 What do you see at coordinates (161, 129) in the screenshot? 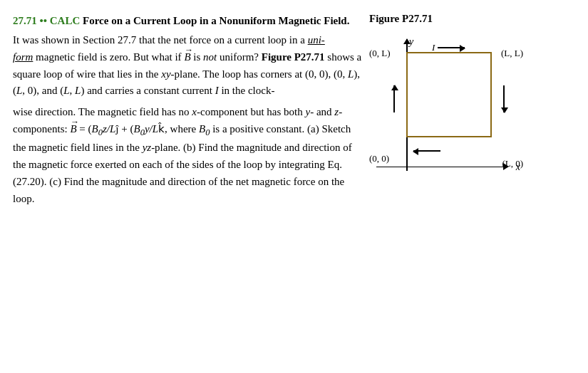
I see `k-hat: k̂` at bounding box center [161, 129].